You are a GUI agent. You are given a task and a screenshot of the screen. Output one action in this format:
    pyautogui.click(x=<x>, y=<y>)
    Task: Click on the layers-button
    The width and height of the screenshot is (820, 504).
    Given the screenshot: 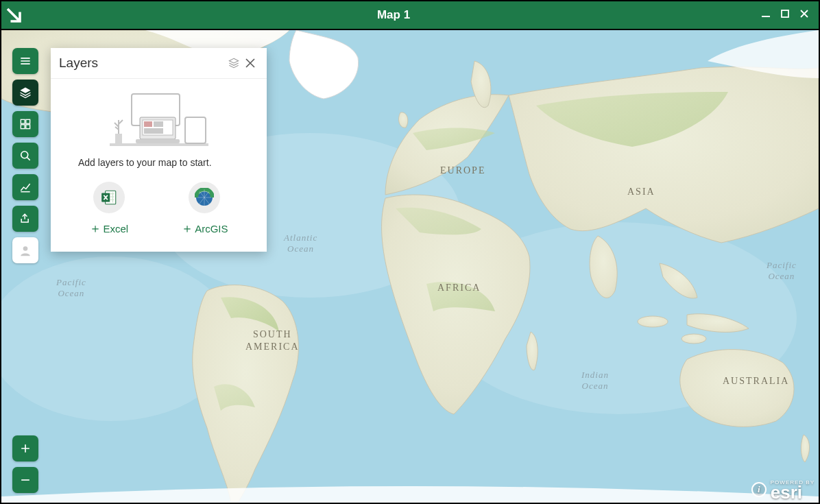 What is the action you would take?
    pyautogui.click(x=25, y=93)
    